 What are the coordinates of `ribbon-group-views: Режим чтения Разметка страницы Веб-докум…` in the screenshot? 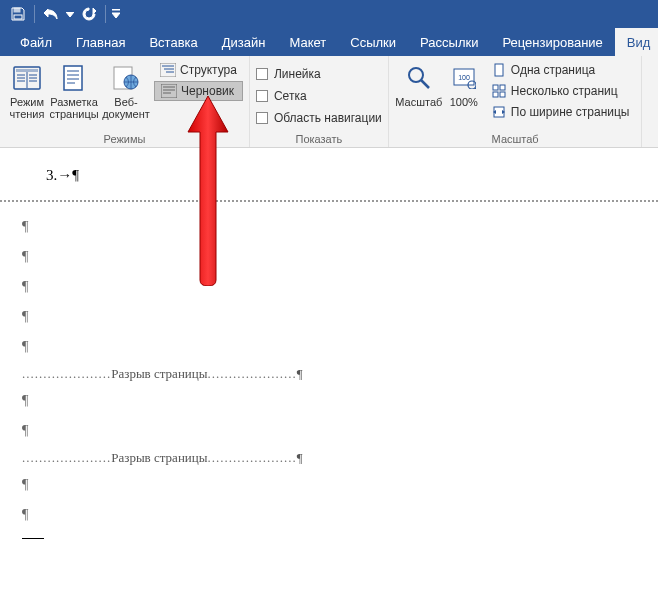 It's located at (125, 102).